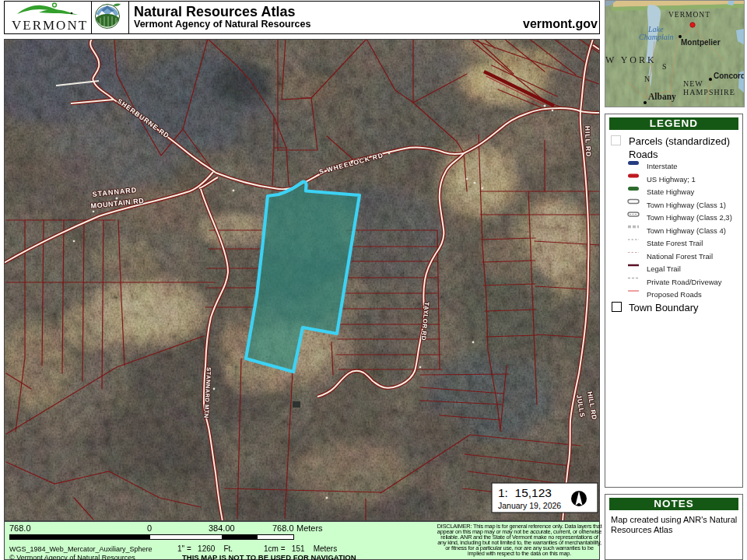  I want to click on svg-text: VERMONT, so click(689, 15).